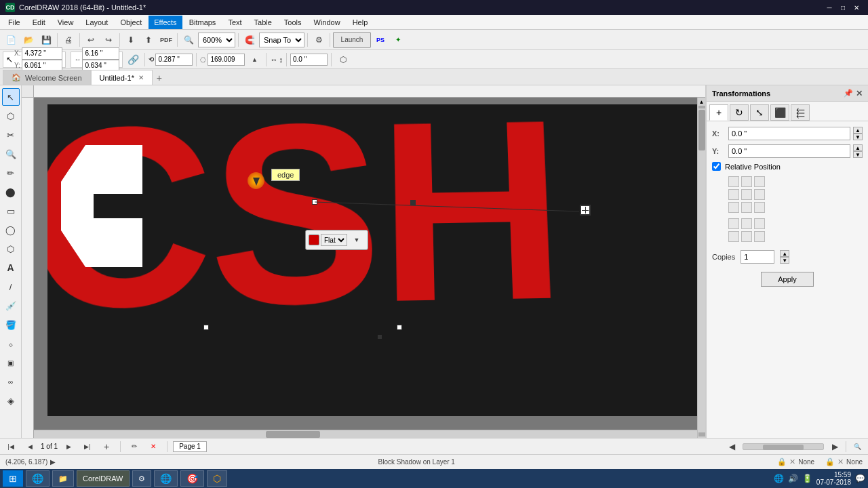  Describe the element at coordinates (96, 22) in the screenshot. I see `menu-layout: Layout` at that location.